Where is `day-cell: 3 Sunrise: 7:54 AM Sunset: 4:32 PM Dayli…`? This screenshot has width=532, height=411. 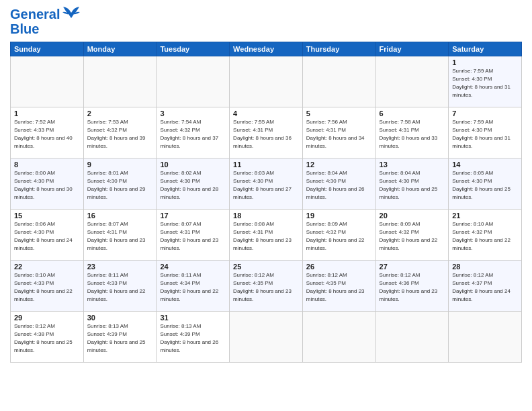
day-cell: 3 Sunrise: 7:54 AM Sunset: 4:32 PM Dayli… is located at coordinates (193, 133).